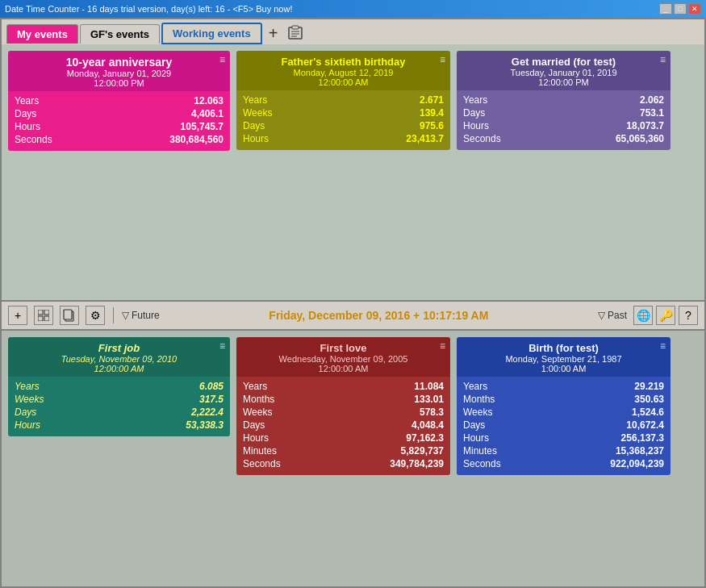 This screenshot has height=588, width=706. I want to click on stat-row: Minutes 5,829,737, so click(344, 451).